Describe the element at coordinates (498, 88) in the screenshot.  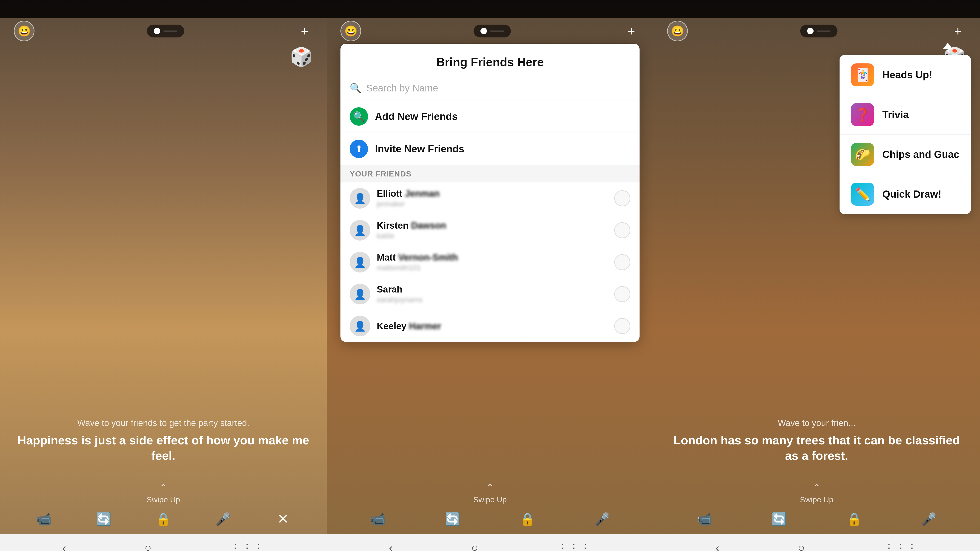
I see `search-input: Search by Name` at that location.